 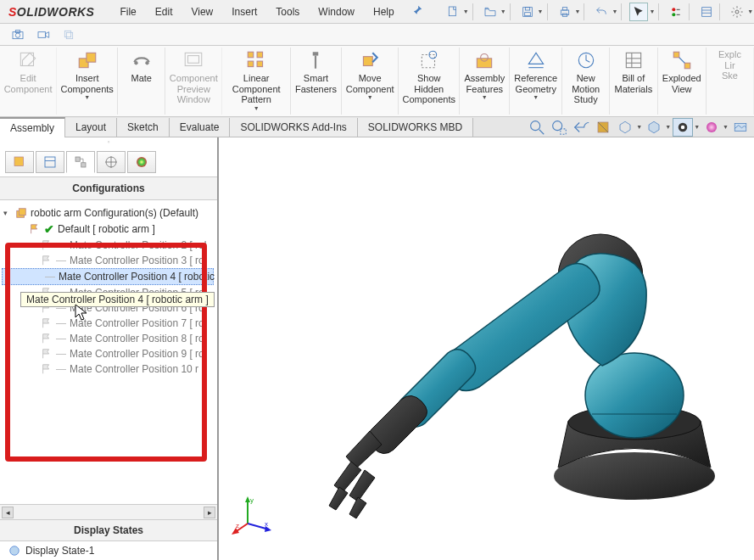 What do you see at coordinates (109, 512) in the screenshot?
I see `tree-horizontal-scrollbar: ◂ ▸` at bounding box center [109, 512].